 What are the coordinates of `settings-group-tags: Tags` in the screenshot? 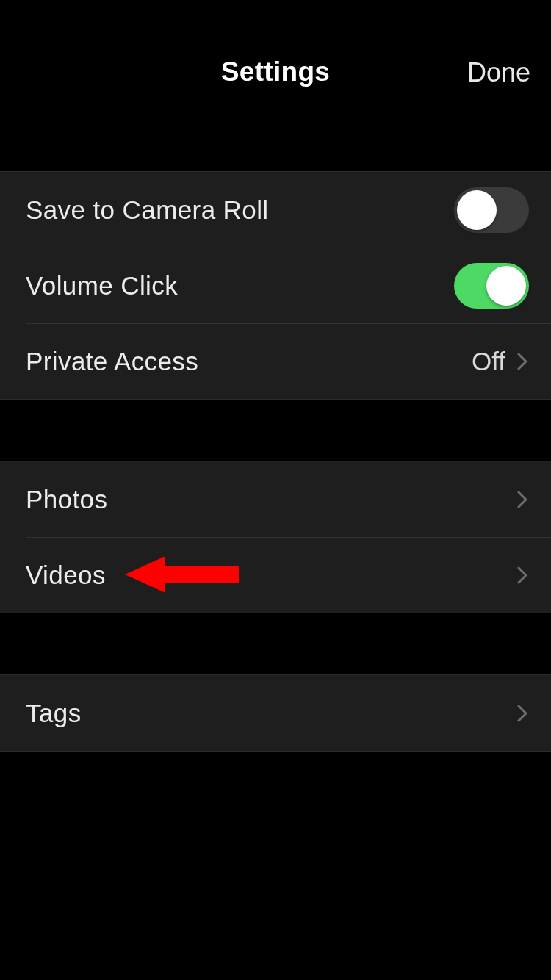 It's located at (276, 713).